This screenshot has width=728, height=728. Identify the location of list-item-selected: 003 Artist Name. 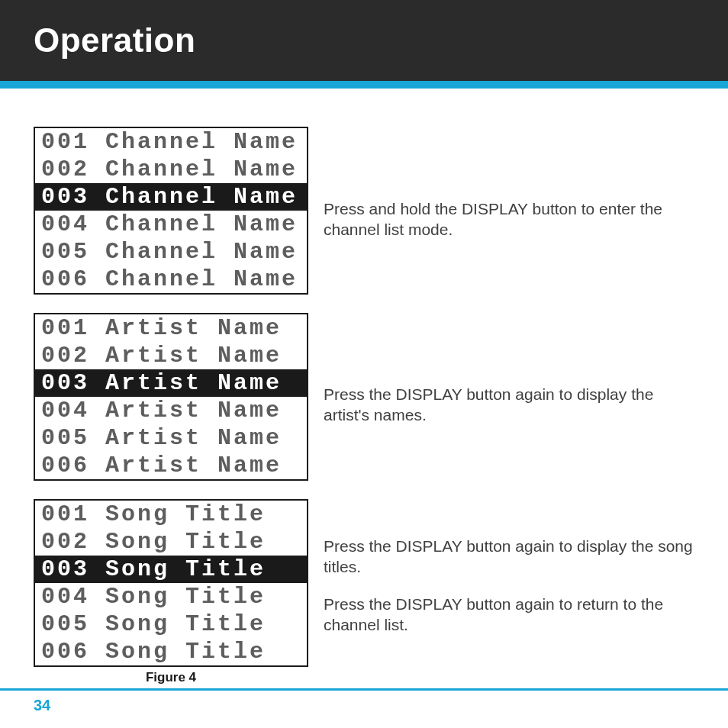
(171, 383).